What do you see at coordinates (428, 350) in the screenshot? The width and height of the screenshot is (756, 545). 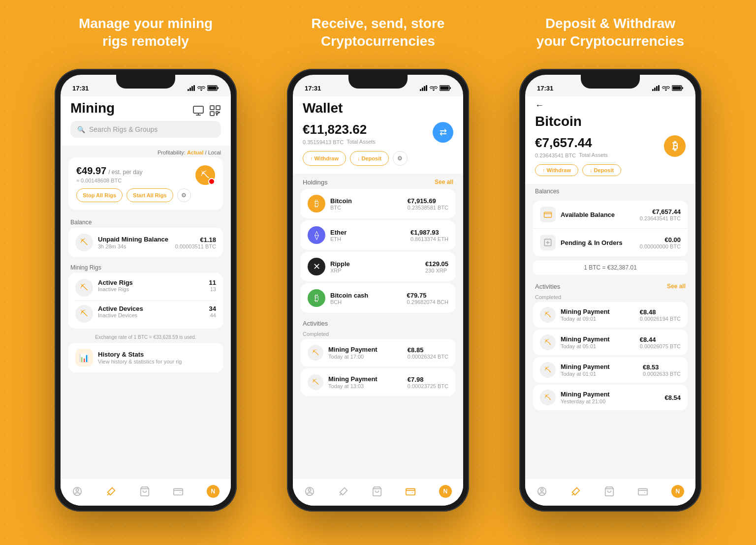 I see `activity-1-val: €8.85` at bounding box center [428, 350].